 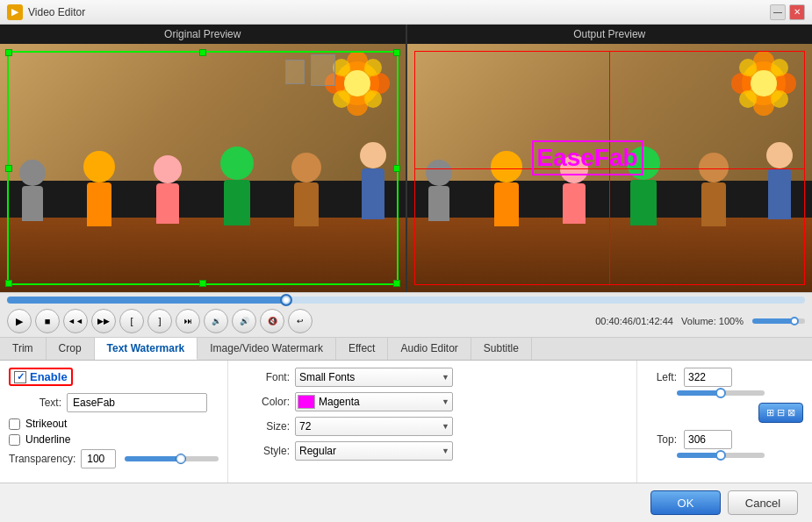 I want to click on enable-checkbox, so click(x=20, y=377).